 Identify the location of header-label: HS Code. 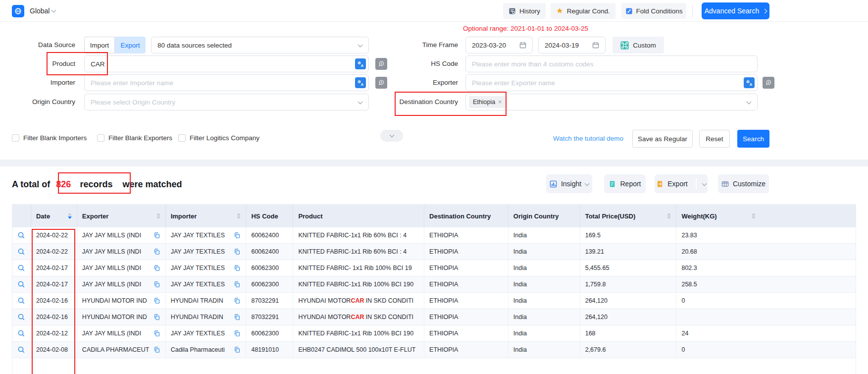
(264, 216).